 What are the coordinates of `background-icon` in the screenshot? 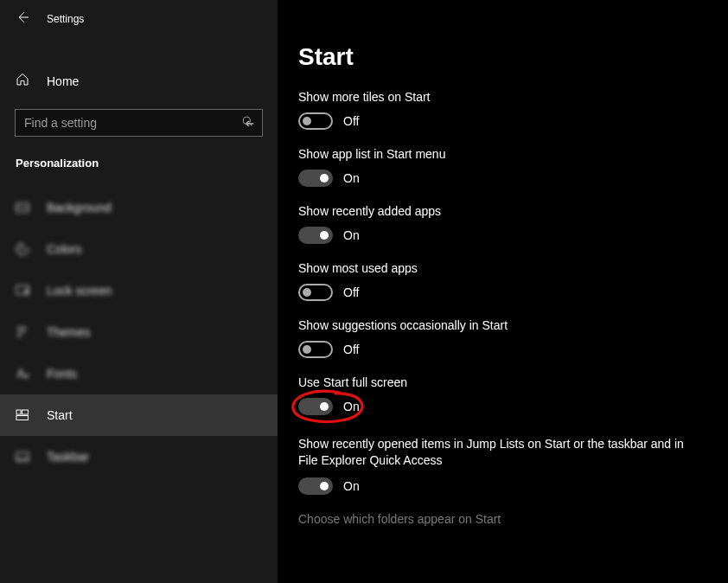 It's located at (22, 208).